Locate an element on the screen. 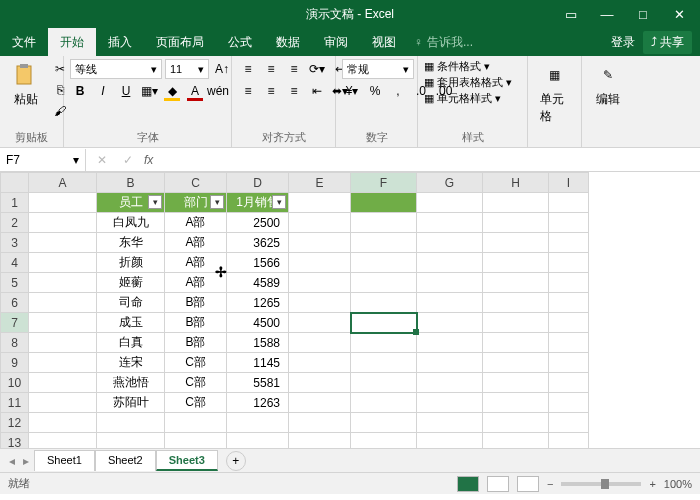 The height and width of the screenshot is (500, 700). font-name-select: 等线▾ is located at coordinates (116, 69).